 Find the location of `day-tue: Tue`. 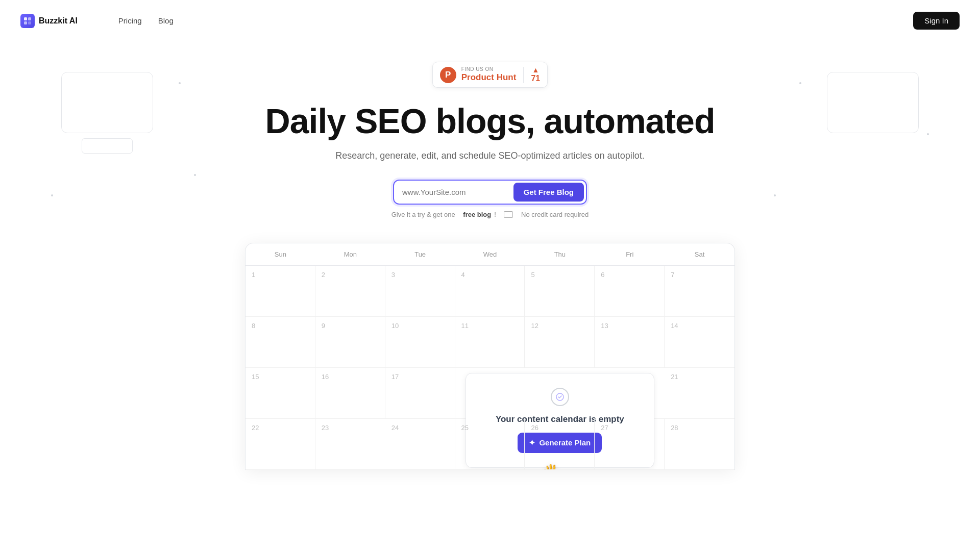

day-tue: Tue is located at coordinates (421, 254).